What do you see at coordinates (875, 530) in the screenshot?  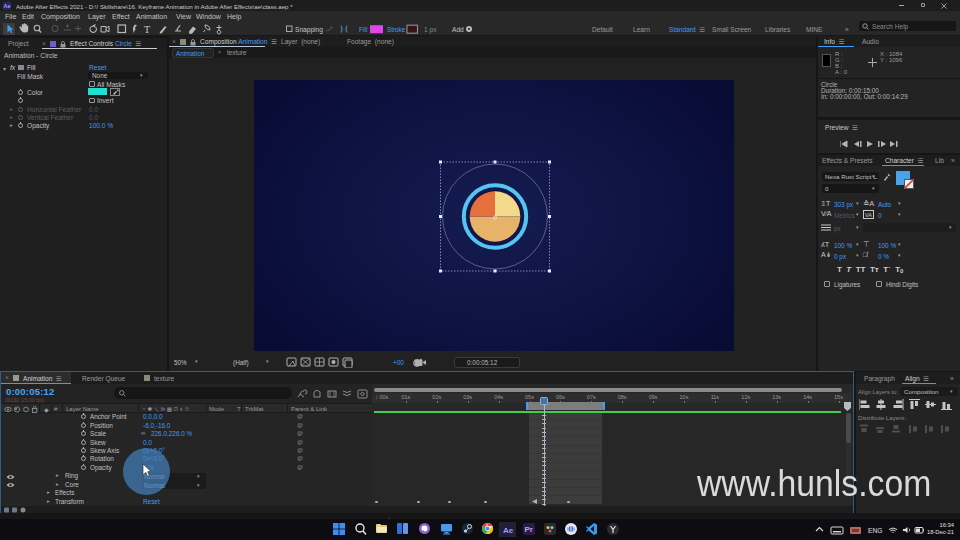 I see `svg-text: ENG` at bounding box center [875, 530].